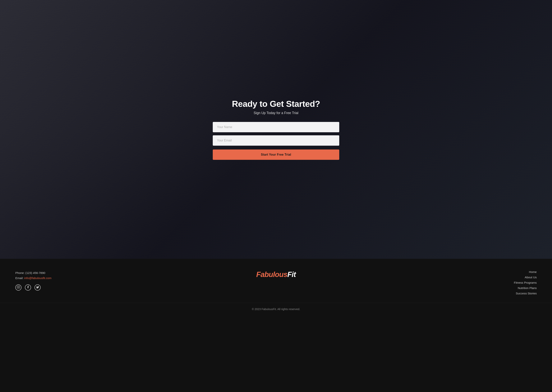 The image size is (552, 392). What do you see at coordinates (276, 127) in the screenshot?
I see `name-field-group` at bounding box center [276, 127].